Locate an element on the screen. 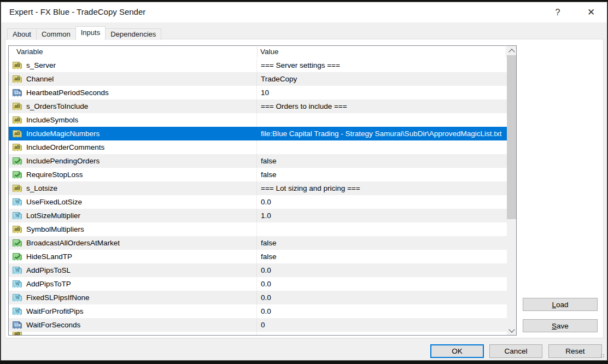 This screenshot has width=608, height=364. table-row: abIncludeMagicNumbersfile:Blue Capital T… is located at coordinates (258, 133).